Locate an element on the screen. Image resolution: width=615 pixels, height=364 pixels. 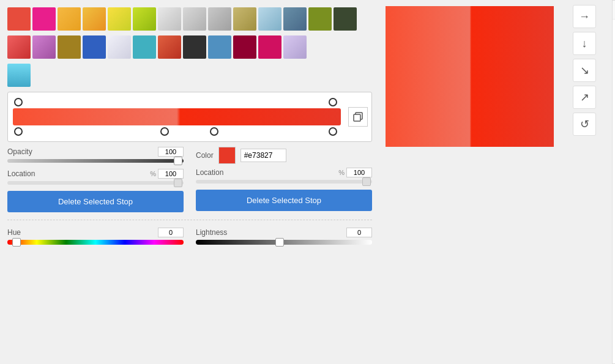
gradient-preview is located at coordinates (470, 76).